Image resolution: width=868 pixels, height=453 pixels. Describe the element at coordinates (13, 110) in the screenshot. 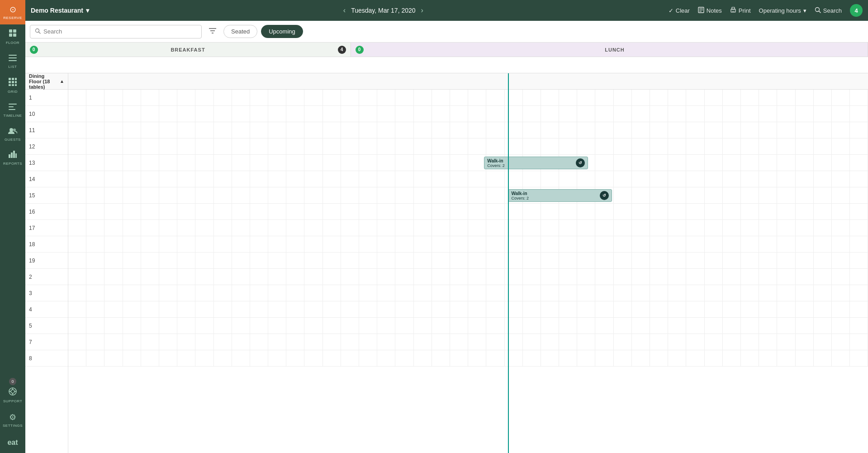

I see `sidebar-item-timeline: TIMELINE` at that location.